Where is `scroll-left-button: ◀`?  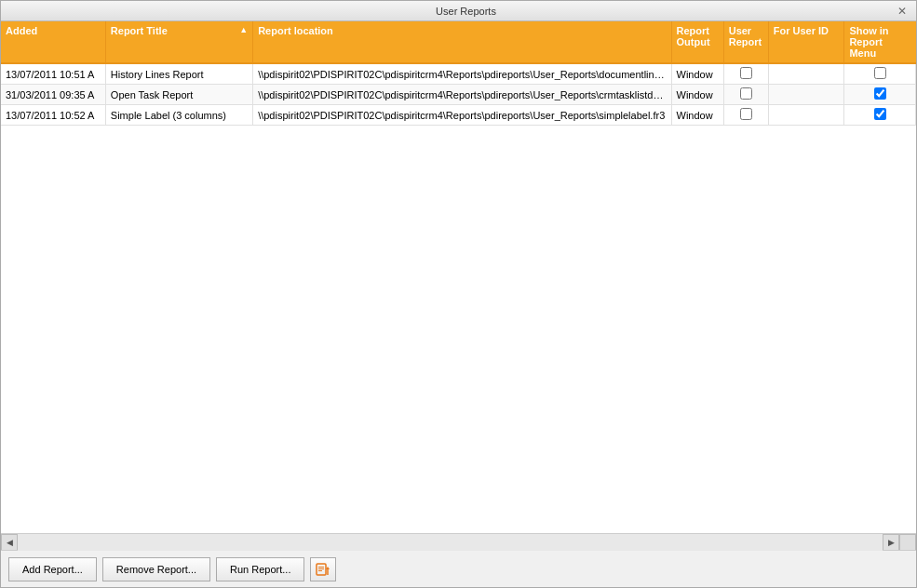
scroll-left-button: ◀ is located at coordinates (9, 542).